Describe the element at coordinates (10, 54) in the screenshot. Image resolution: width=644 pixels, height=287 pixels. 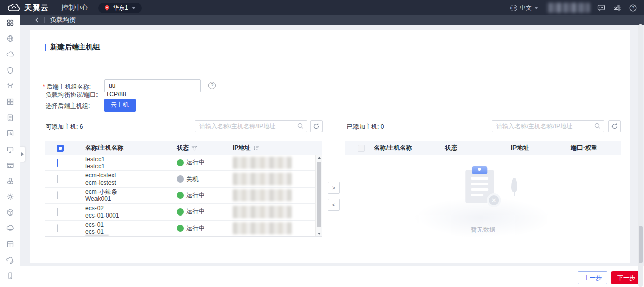
I see `cloud-server-icon` at that location.